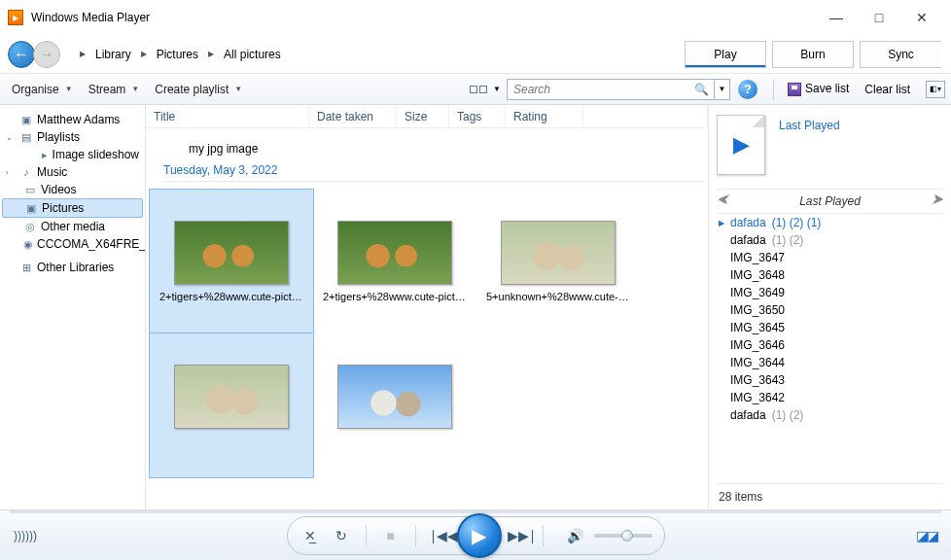  I want to click on tree-user: ▣Matthew Adams, so click(72, 120).